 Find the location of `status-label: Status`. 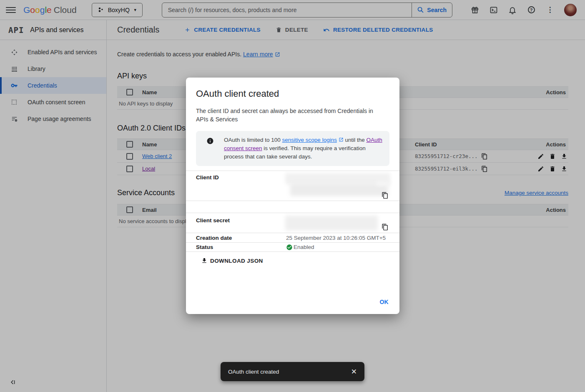

status-label: Status is located at coordinates (241, 247).